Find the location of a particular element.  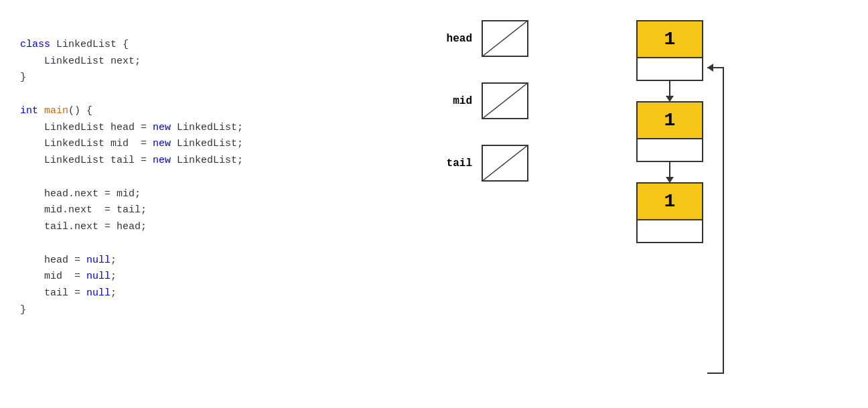

tail-label: tail is located at coordinates (454, 163).